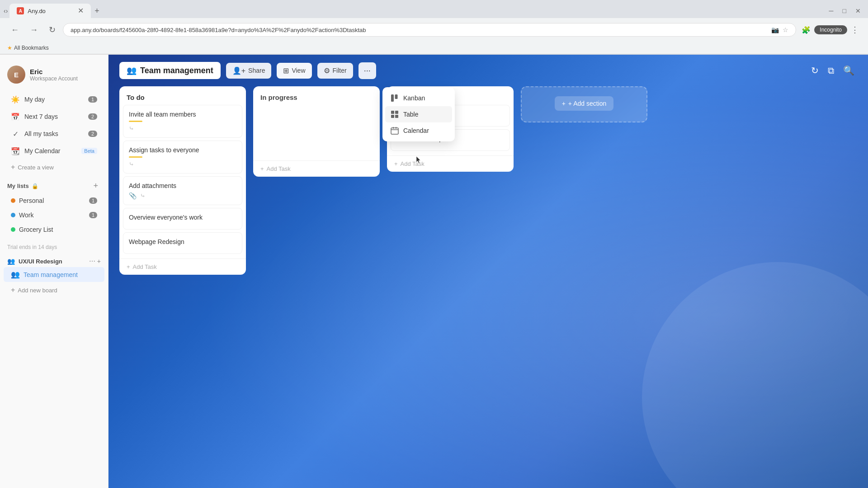 The image size is (868, 488). What do you see at coordinates (15, 117) in the screenshot?
I see `calendar-icon: 📅` at bounding box center [15, 117].